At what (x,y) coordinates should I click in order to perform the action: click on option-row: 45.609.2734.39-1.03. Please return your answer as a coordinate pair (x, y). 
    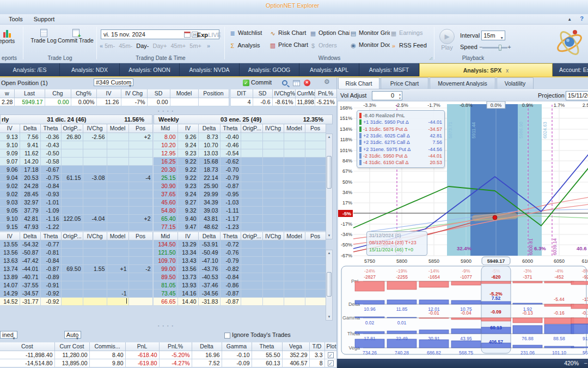
    Looking at the image, I should click on (240, 202).